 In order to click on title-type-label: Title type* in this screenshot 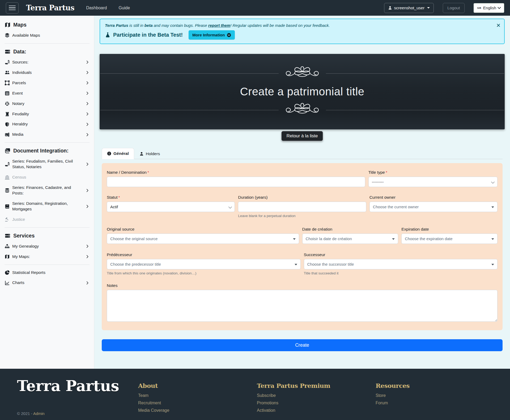, I will do `click(433, 172)`.